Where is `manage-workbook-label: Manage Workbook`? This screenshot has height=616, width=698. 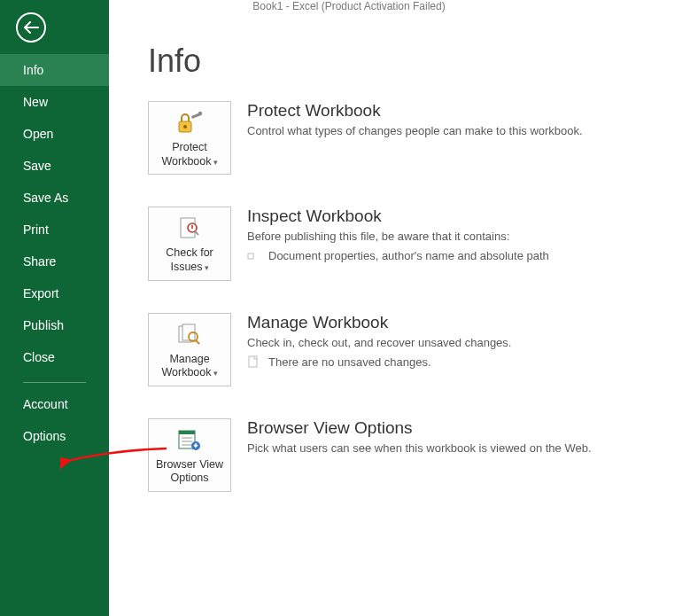 manage-workbook-label: Manage Workbook is located at coordinates (186, 366).